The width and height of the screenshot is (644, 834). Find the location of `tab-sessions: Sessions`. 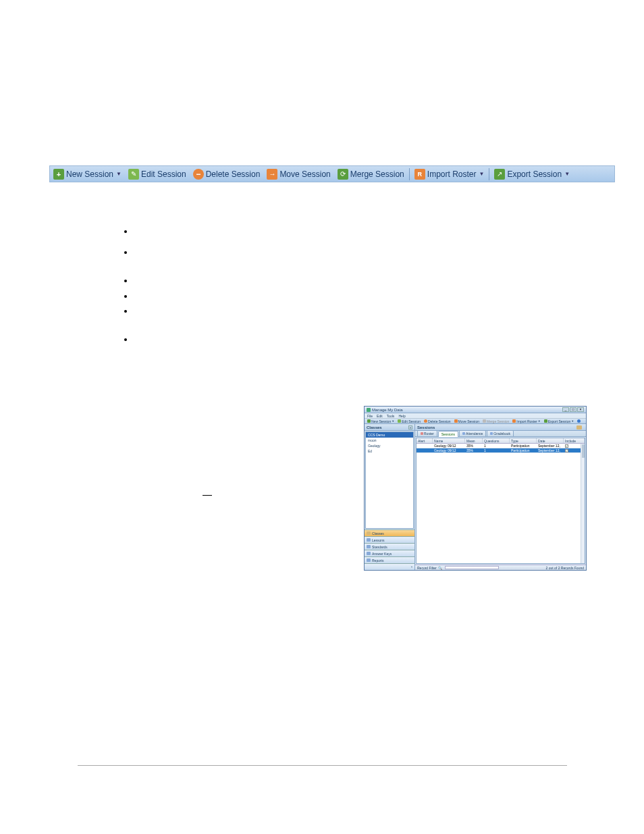

tab-sessions: Sessions is located at coordinates (448, 434).